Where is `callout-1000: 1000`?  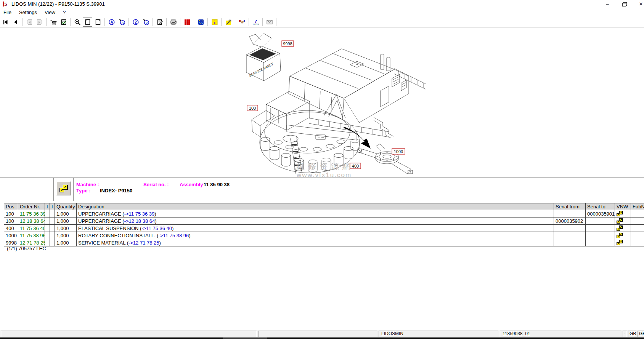 callout-1000: 1000 is located at coordinates (398, 152).